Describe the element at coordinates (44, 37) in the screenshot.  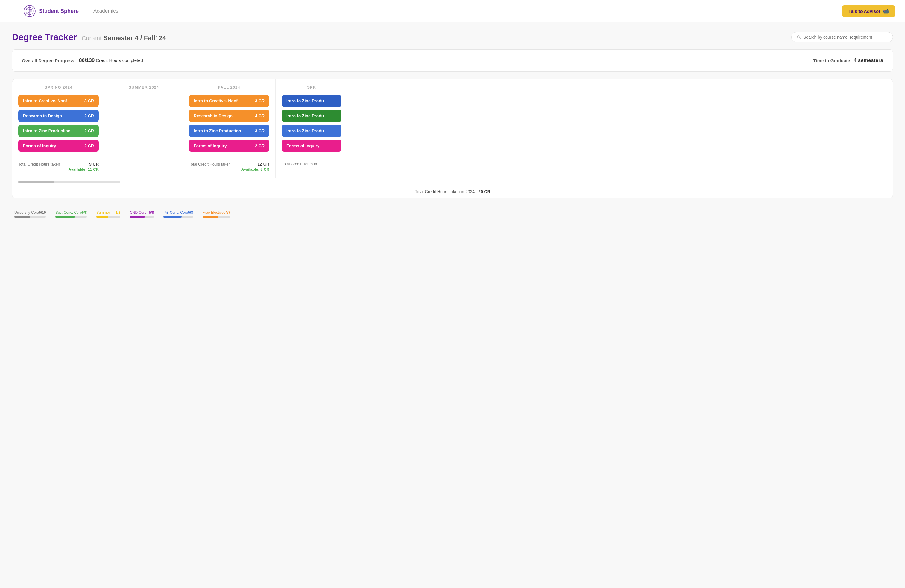
I see `page-title: Degree Tracker` at that location.